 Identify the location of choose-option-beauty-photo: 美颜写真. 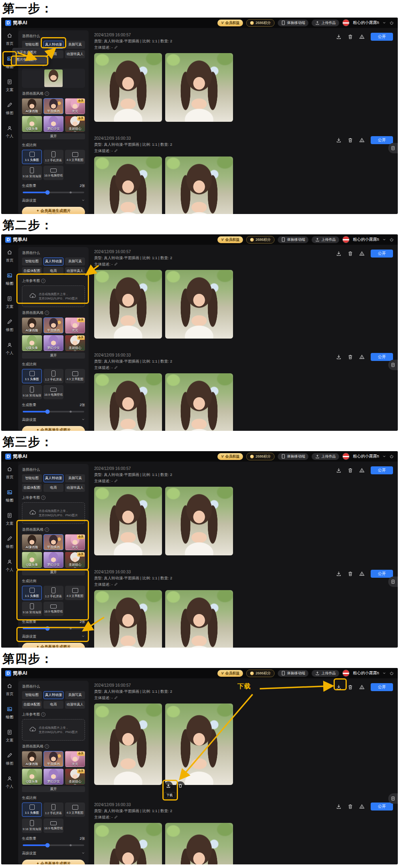
(75, 478).